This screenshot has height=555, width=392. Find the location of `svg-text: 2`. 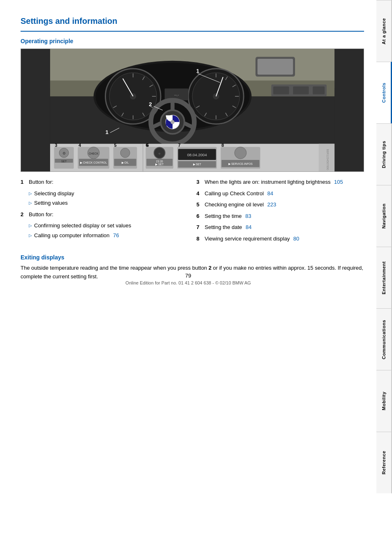

svg-text: 2 is located at coordinates (150, 104).